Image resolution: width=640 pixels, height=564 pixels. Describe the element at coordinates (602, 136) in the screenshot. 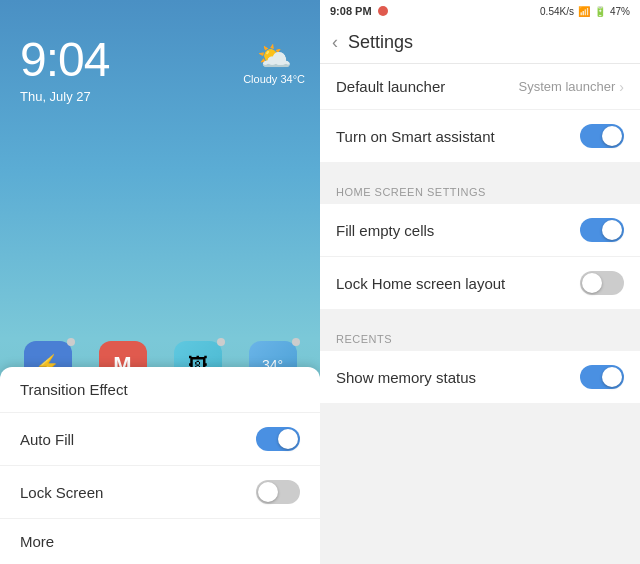

I see `smart-assistant-toggle` at that location.